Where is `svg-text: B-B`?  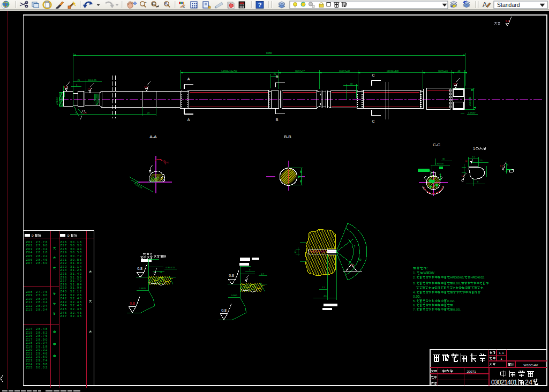 svg-text: B-B is located at coordinates (287, 137).